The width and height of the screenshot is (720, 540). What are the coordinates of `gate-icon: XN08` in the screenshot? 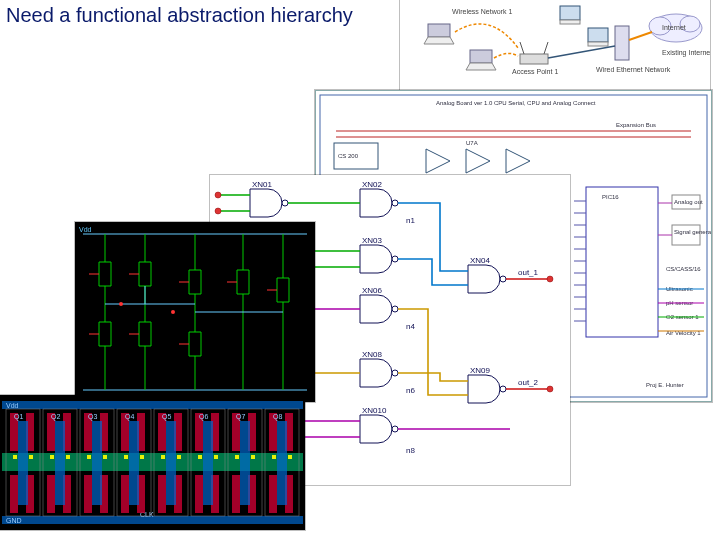 It's located at (379, 368).